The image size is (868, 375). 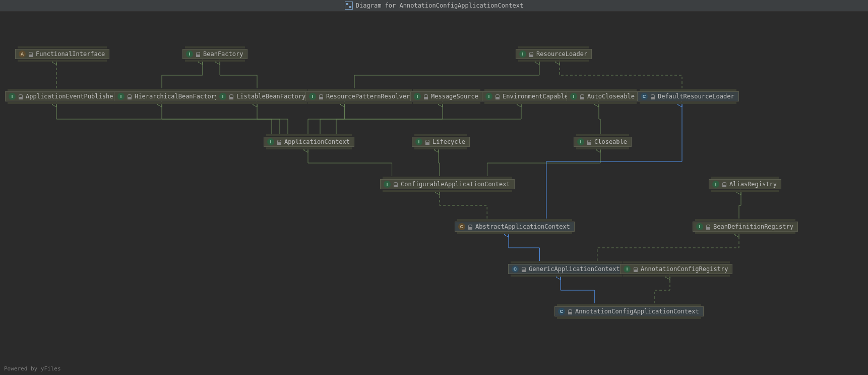 What do you see at coordinates (523, 227) in the screenshot?
I see `node-label: AbstractApplicationContext` at bounding box center [523, 227].